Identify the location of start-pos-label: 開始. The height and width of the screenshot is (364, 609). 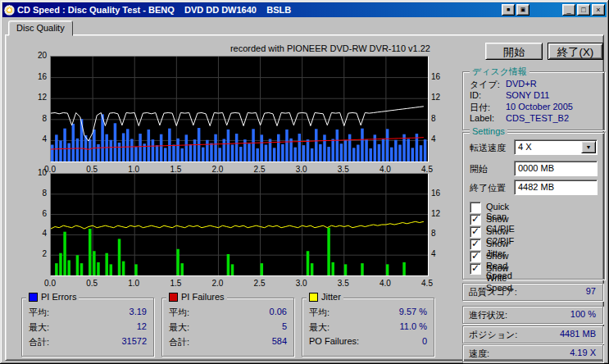
(479, 169).